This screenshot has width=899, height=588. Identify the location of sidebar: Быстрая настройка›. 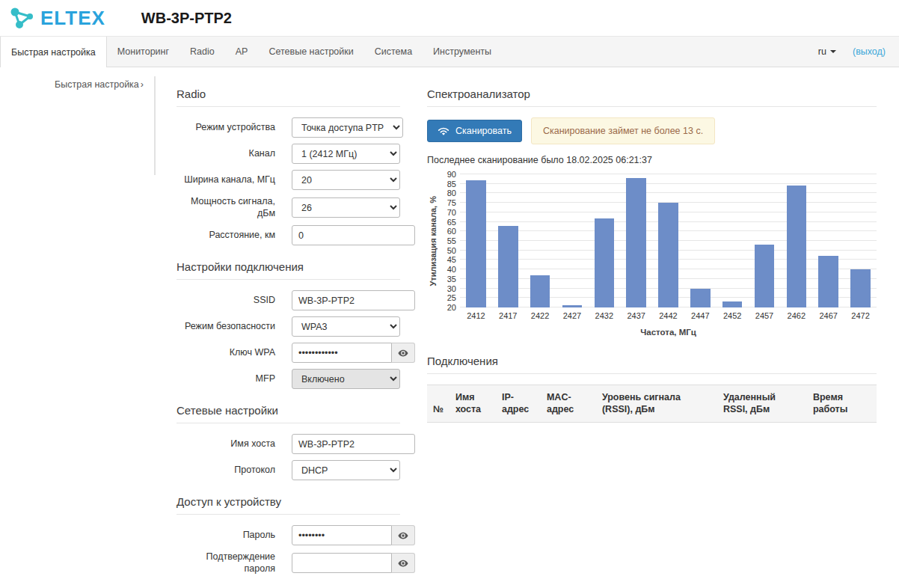
(78, 79).